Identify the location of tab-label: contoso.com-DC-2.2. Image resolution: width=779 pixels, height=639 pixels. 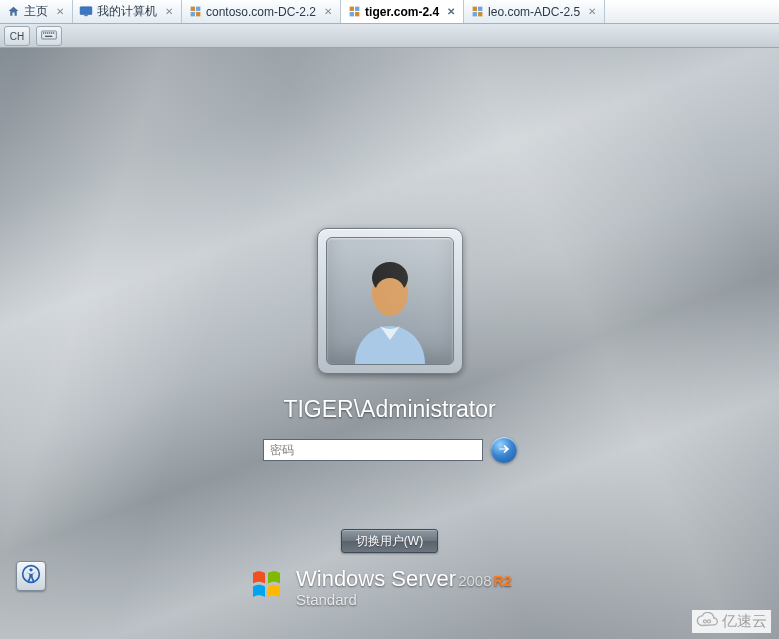
(261, 12).